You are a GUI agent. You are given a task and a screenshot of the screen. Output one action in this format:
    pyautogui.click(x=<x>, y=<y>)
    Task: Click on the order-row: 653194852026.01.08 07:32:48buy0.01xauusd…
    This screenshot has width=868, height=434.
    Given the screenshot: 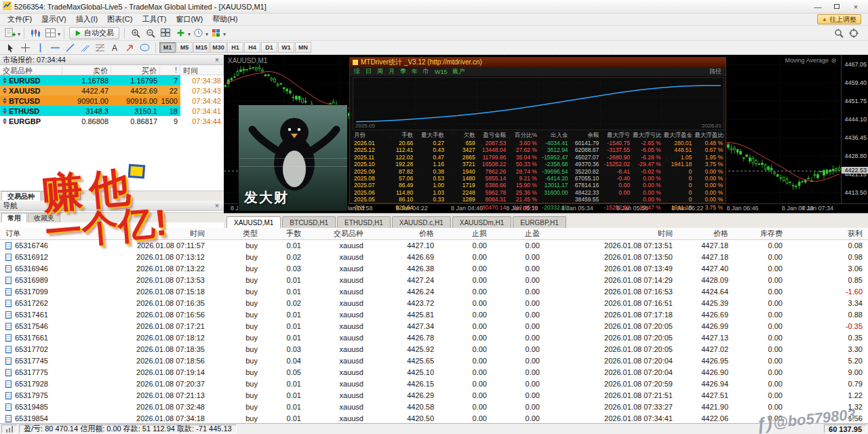 What is the action you would take?
    pyautogui.click(x=434, y=407)
    